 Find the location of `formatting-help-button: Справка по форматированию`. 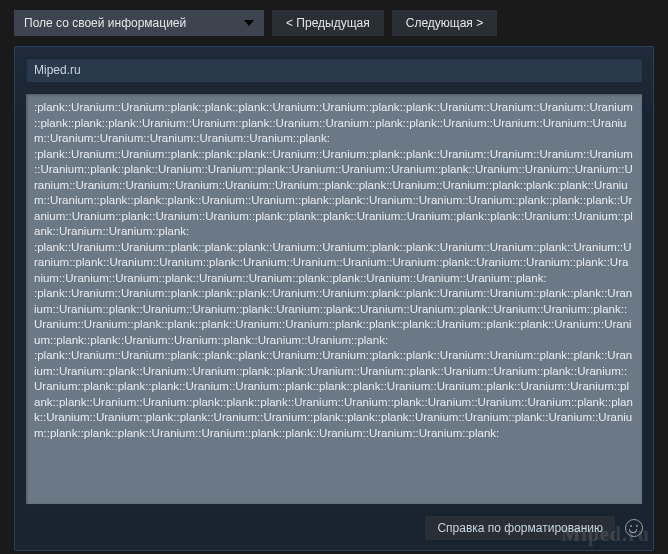

formatting-help-button: Справка по форматированию is located at coordinates (520, 528).